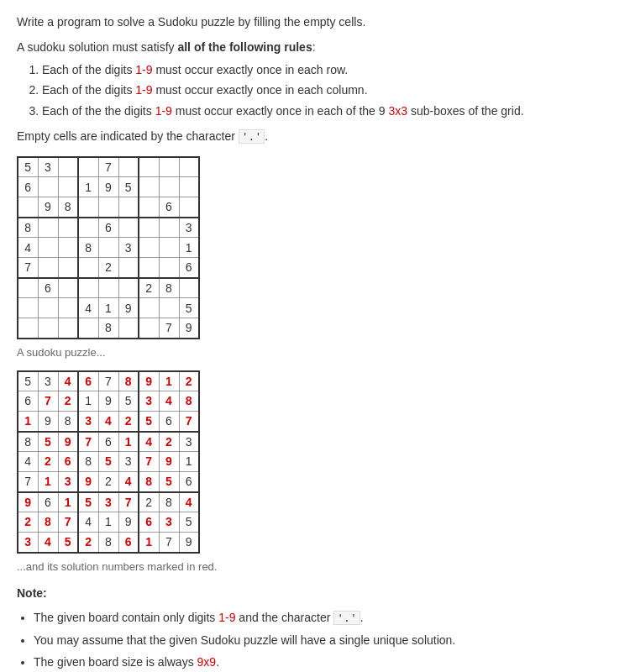  Describe the element at coordinates (328, 91) in the screenshot. I see `rules-list: Each of the digits 1-9 must occur exactl…` at that location.